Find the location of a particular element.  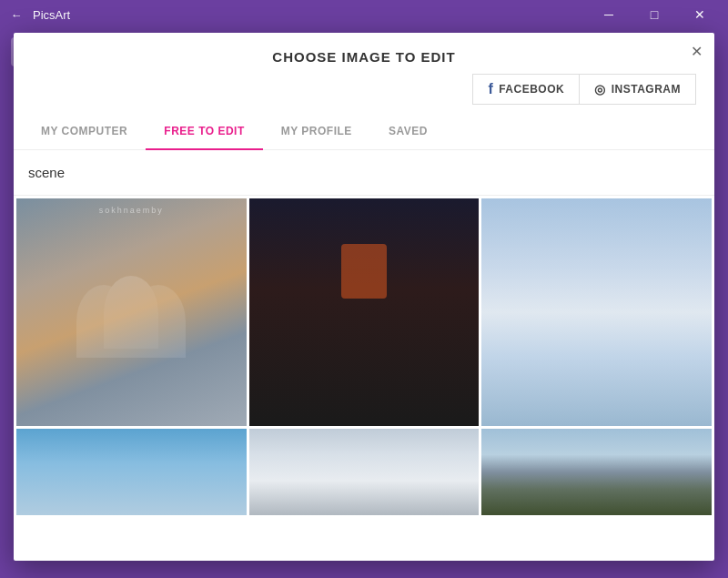

instagram-button: ◎ INSTAGRAM is located at coordinates (637, 89).